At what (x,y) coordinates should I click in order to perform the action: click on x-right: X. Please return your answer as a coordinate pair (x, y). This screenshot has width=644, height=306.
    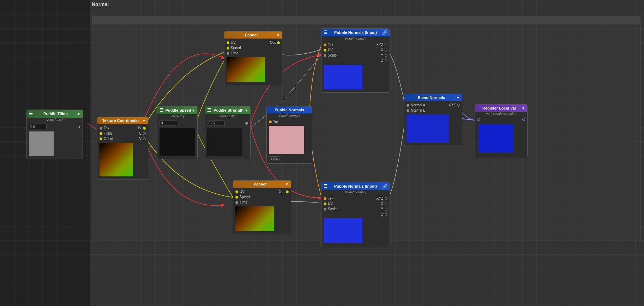
    Looking at the image, I should click on (384, 50).